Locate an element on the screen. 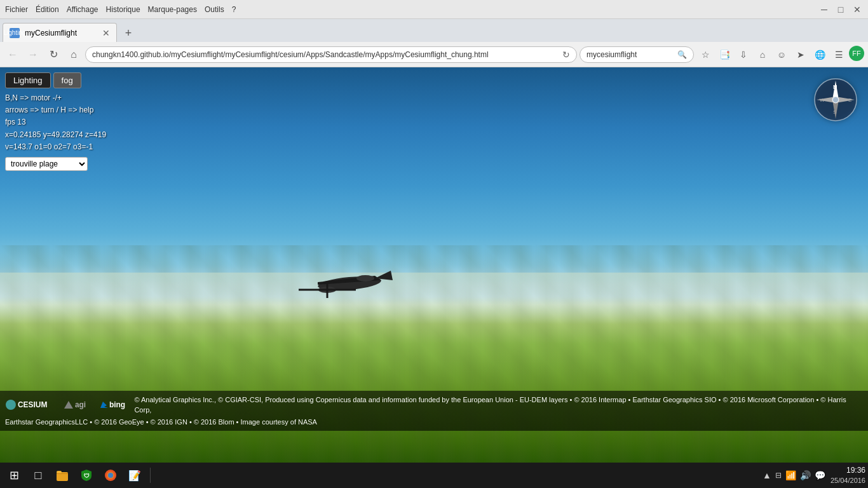  firefox-icon is located at coordinates (111, 475).